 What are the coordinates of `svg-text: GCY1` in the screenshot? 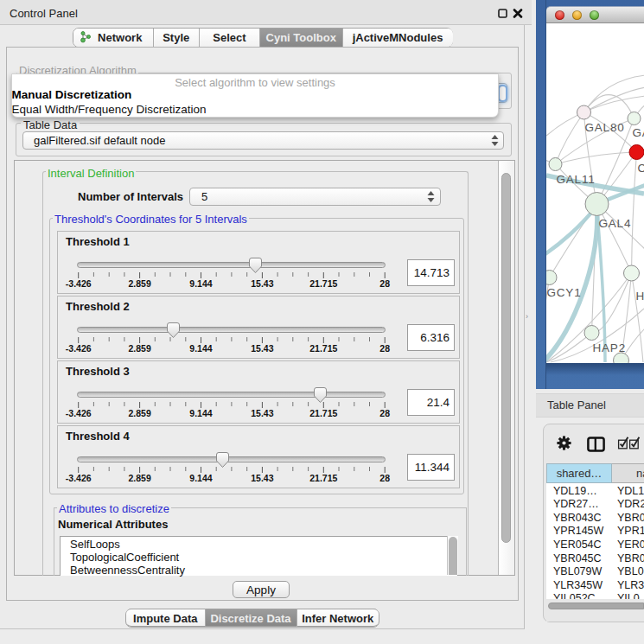 It's located at (564, 292).